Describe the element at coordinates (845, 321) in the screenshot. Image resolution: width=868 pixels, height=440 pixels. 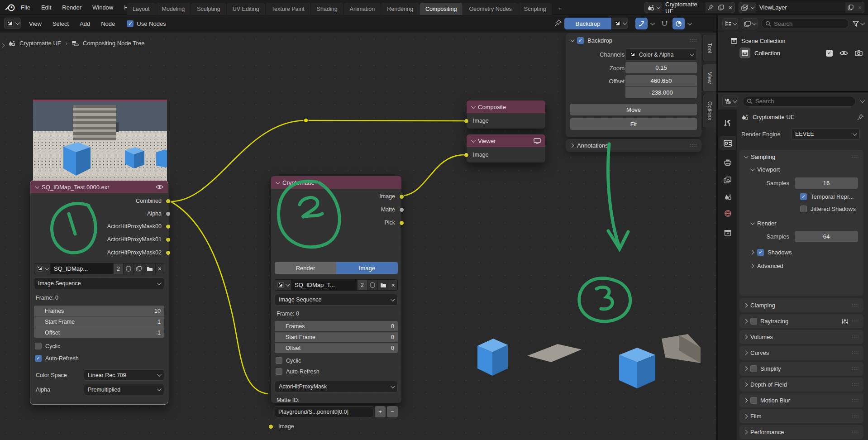
I see `sliders-icon` at that location.